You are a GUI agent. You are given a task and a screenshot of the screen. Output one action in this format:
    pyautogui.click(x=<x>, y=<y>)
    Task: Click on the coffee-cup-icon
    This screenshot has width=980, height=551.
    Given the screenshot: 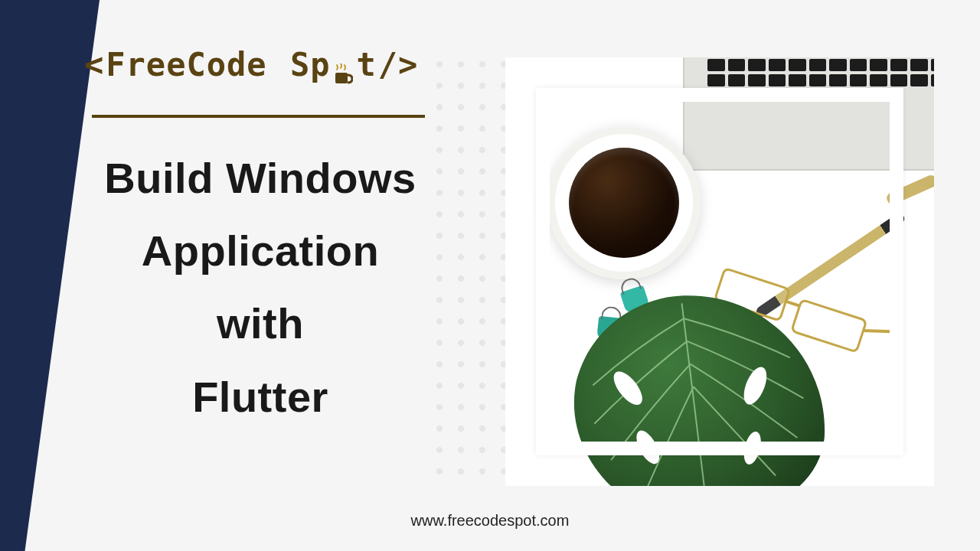 What is the action you would take?
    pyautogui.click(x=343, y=72)
    